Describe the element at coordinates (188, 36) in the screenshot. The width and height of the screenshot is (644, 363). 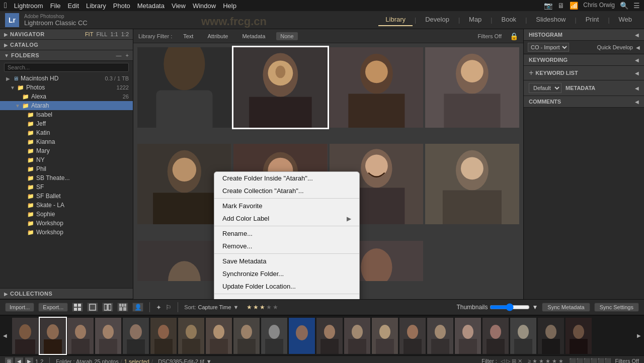
I see `filter-text: Text` at that location.